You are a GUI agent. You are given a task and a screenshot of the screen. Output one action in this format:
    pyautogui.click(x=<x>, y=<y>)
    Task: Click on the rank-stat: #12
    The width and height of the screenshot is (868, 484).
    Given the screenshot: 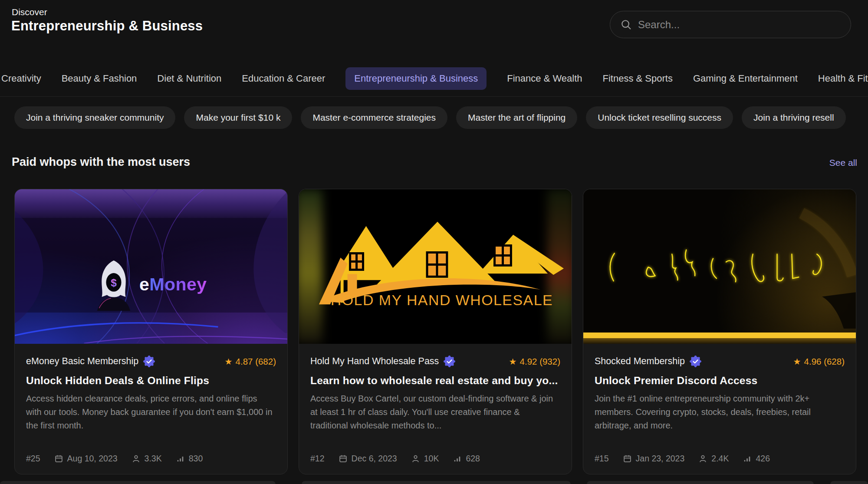 What is the action you would take?
    pyautogui.click(x=318, y=458)
    